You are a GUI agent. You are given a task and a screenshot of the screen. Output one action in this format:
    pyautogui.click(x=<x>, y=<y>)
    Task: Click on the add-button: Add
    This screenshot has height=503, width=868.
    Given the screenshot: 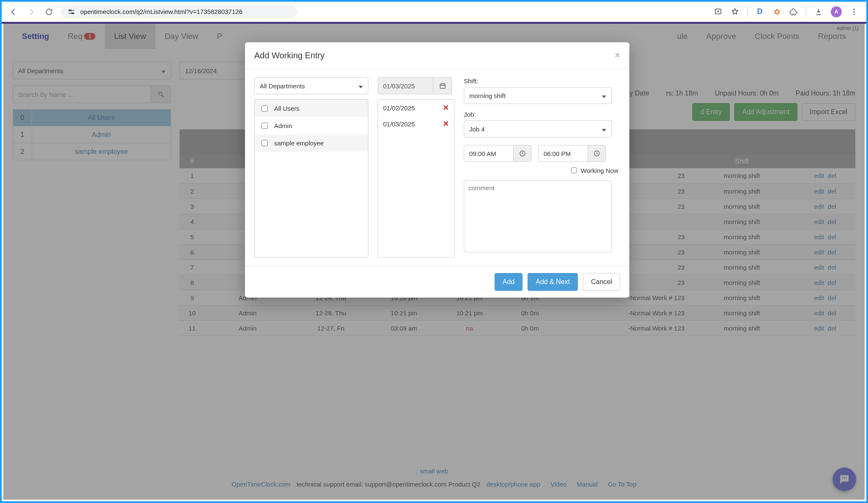 What is the action you would take?
    pyautogui.click(x=509, y=282)
    